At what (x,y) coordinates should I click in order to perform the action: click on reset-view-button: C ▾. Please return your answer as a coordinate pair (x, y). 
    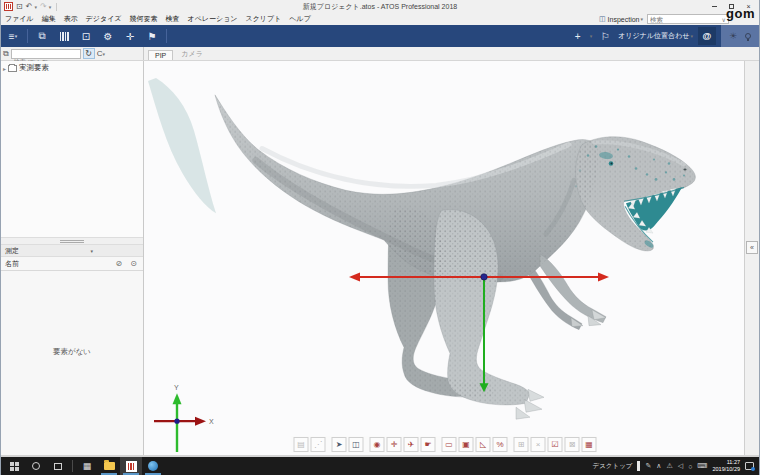
    Looking at the image, I should click on (101, 54).